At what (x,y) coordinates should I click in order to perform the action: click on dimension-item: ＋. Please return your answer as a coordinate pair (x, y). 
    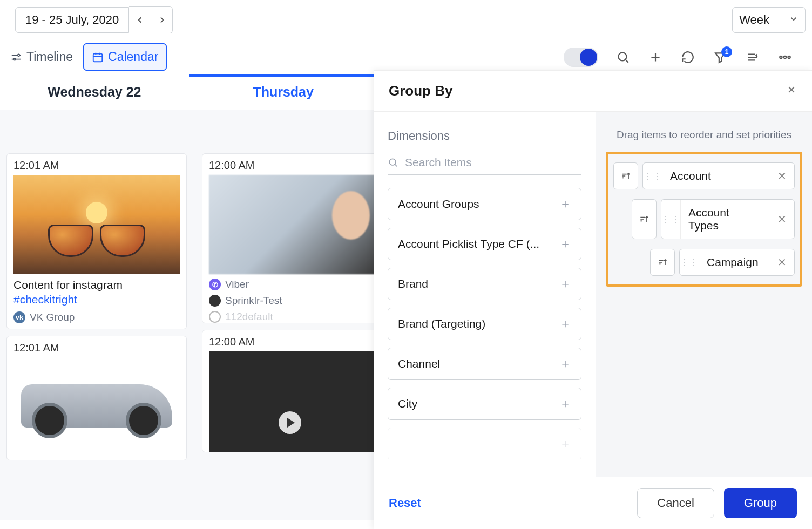
    Looking at the image, I should click on (485, 444).